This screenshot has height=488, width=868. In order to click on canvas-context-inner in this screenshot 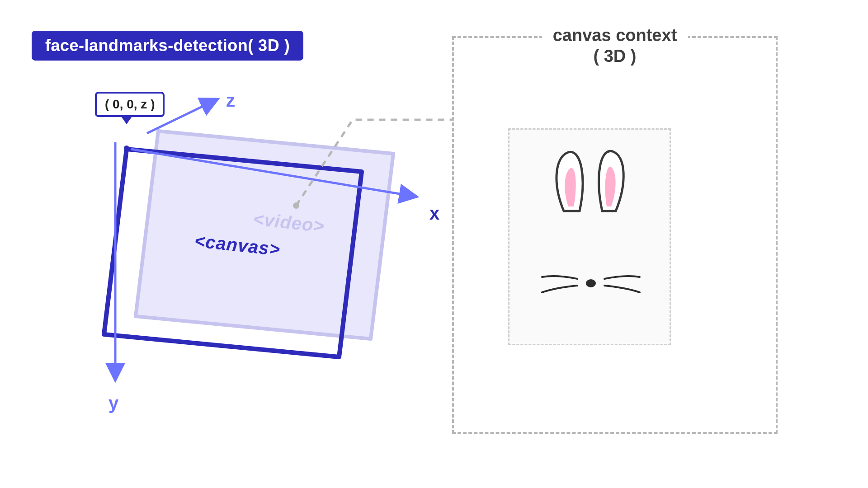, I will do `click(590, 237)`.